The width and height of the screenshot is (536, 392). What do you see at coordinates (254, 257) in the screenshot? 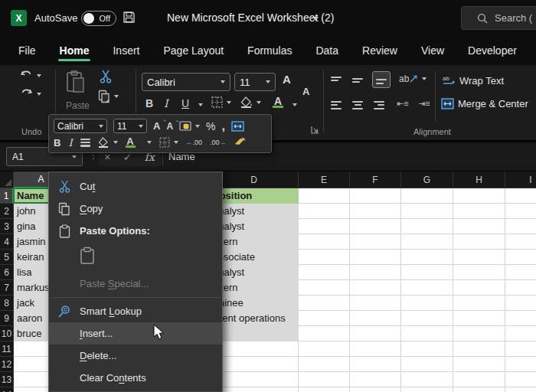
I see `cell-D5: associate` at bounding box center [254, 257].